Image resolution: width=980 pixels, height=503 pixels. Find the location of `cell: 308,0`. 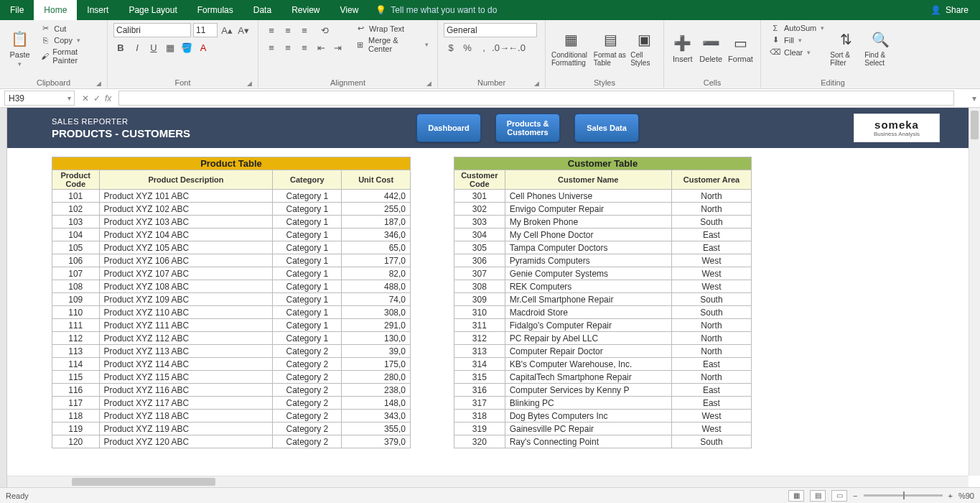

cell: 308,0 is located at coordinates (376, 313).